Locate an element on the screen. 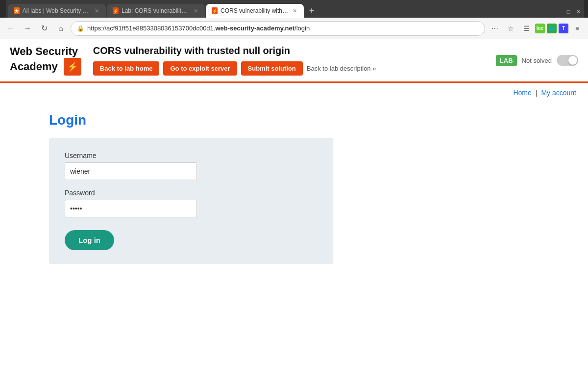 The image size is (588, 368). solved-toggle is located at coordinates (567, 60).